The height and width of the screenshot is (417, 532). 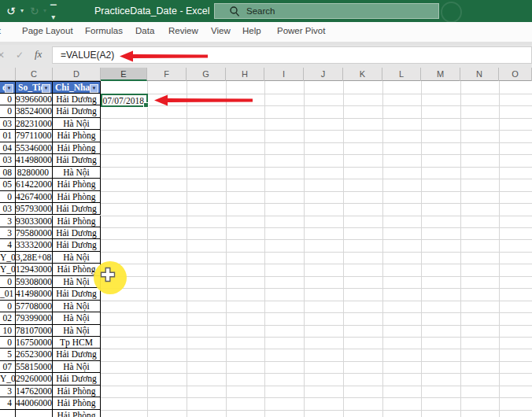 I want to click on column-header-O: O, so click(x=515, y=74).